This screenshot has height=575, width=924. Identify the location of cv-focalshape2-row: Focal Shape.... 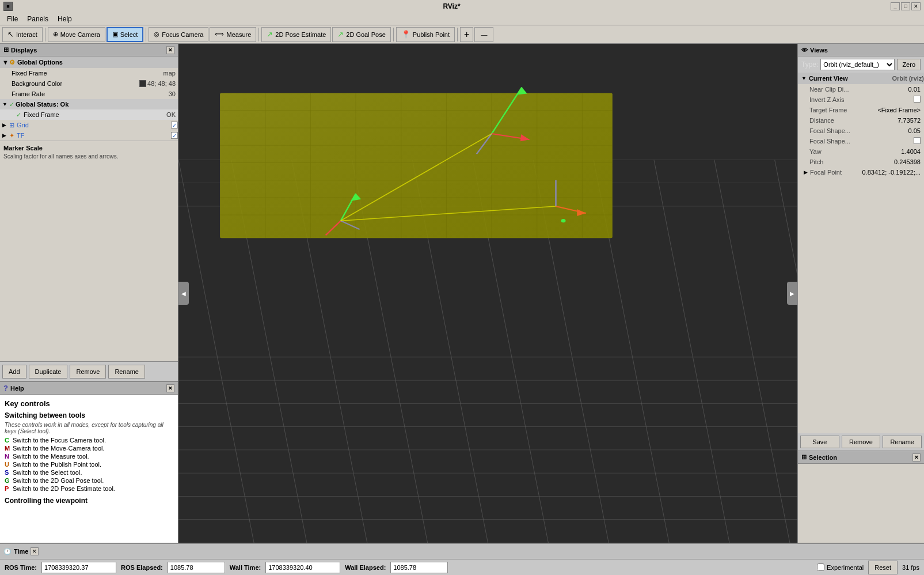
(861, 141).